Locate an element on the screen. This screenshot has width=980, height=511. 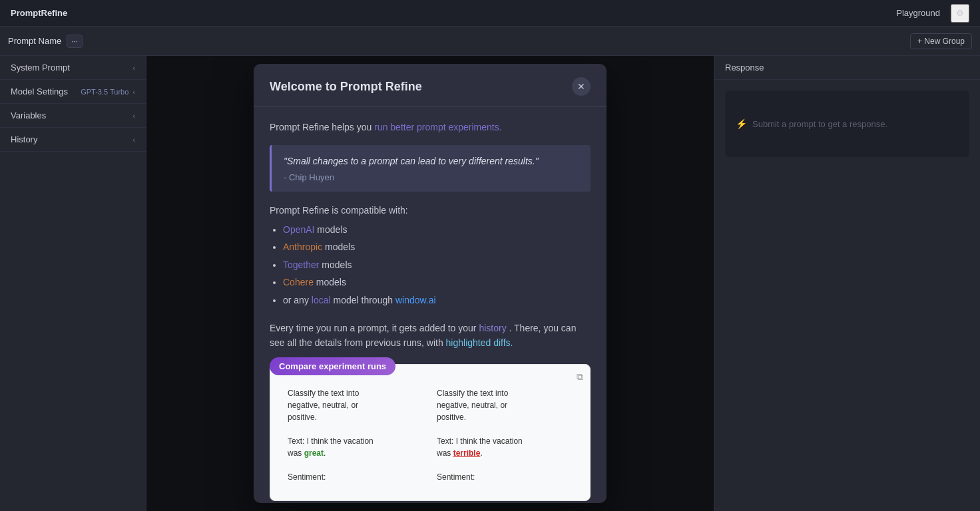
response-placeholder-text: Submit a prompt to get a response. is located at coordinates (820, 124).